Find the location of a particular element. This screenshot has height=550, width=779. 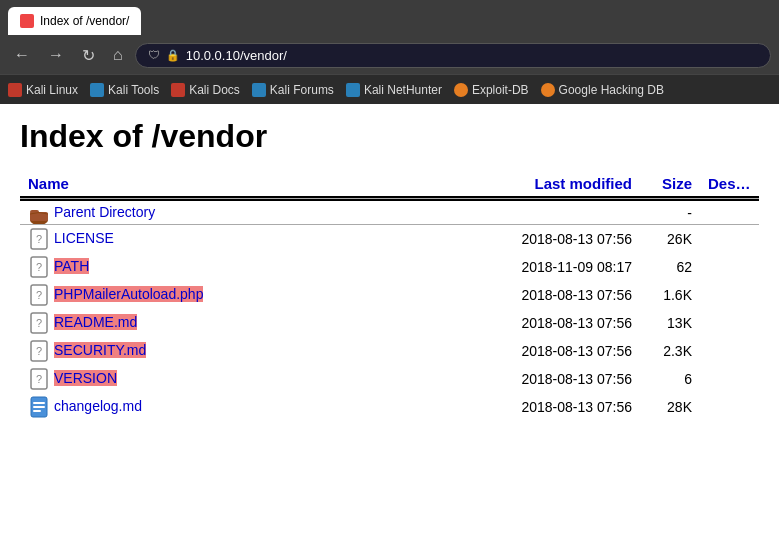

kali-docs-icon is located at coordinates (178, 90).